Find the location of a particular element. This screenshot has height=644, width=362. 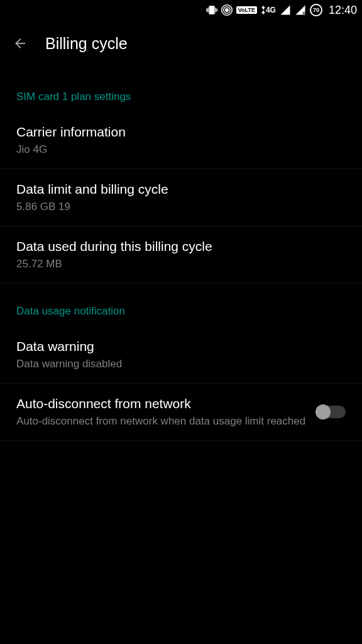

setting-subtitle: Jio 4G is located at coordinates (181, 150).